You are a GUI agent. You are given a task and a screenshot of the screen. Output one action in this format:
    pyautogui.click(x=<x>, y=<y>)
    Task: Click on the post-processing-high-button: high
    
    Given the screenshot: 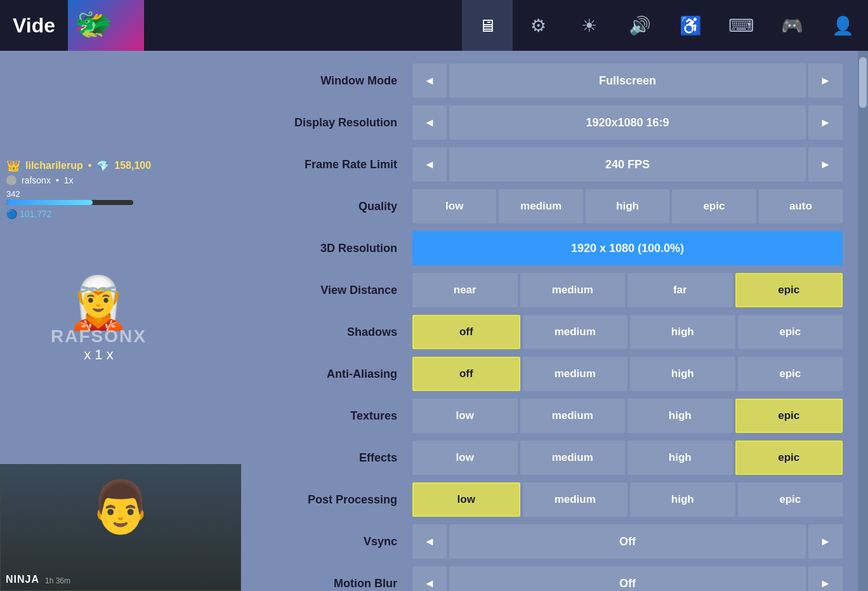 What is the action you would take?
    pyautogui.click(x=683, y=500)
    